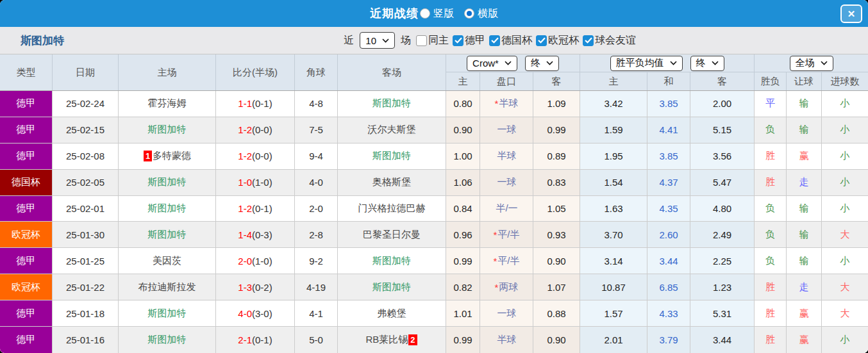  What do you see at coordinates (434, 104) in the screenshot?
I see `table-row: 德甲 25-02-24 霍芬海姆 1-1(0-1) 4-8 斯图加特 0.80 …` at bounding box center [434, 104].